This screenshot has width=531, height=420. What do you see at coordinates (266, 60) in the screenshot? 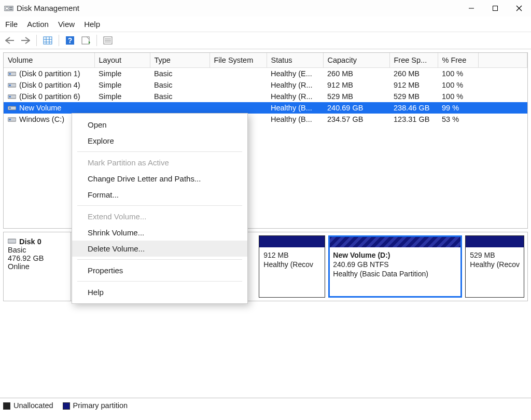
I see `volume-table-header: VolumeLayoutTypeFile SystemStatusCapacit…` at bounding box center [266, 60].